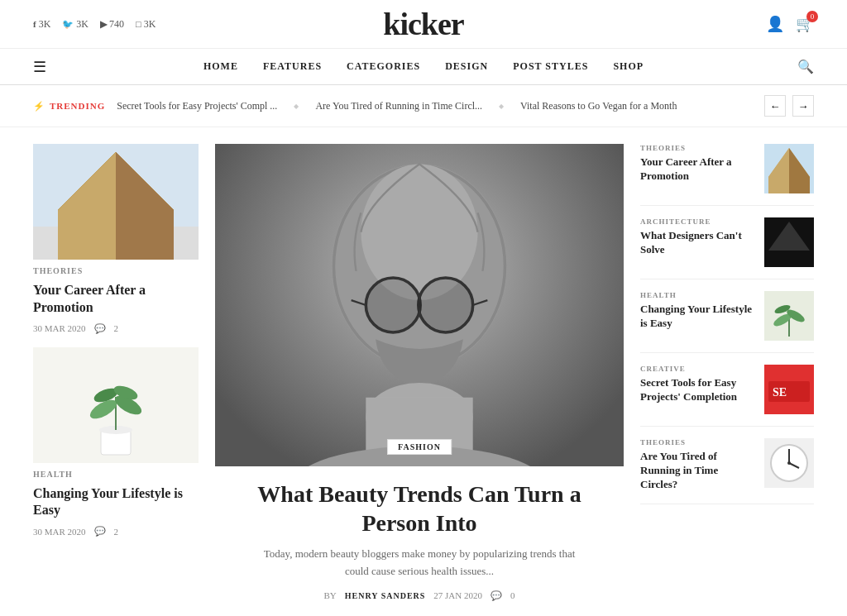 The width and height of the screenshot is (847, 616). I want to click on main-nav: ☰ HOME FEATURES CATEGORIES DESIGN POST S…, so click(424, 67).